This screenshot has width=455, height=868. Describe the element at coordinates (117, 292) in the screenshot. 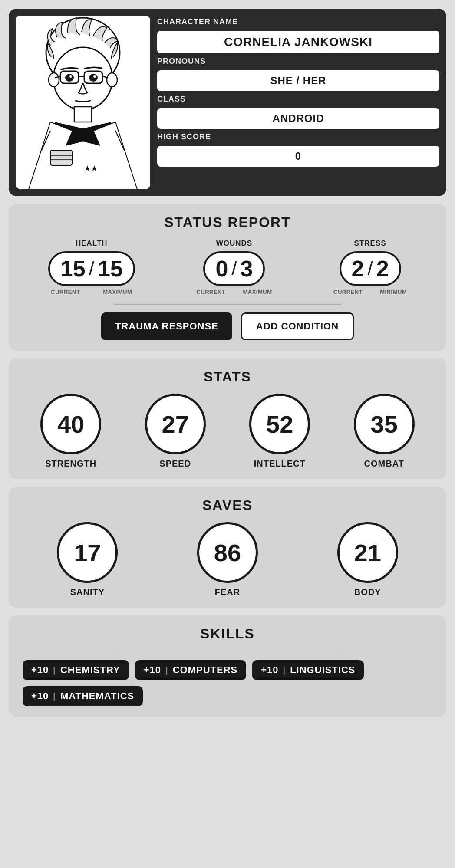

I see `health-max-label: MAXIMUM` at that location.